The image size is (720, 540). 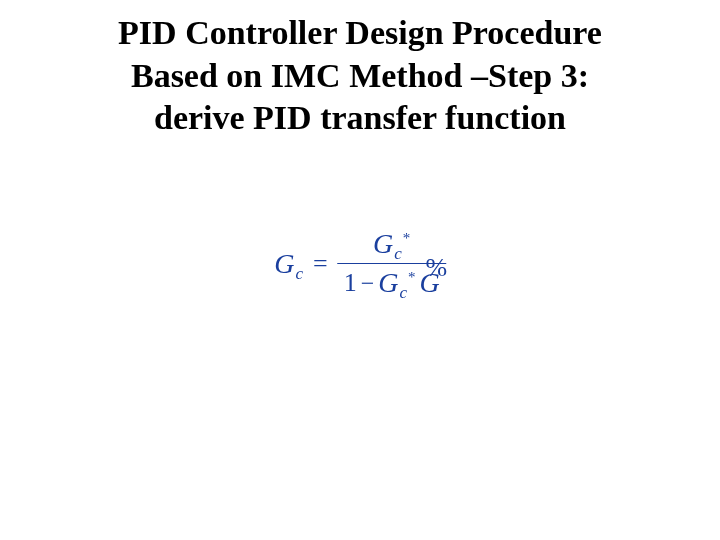 What do you see at coordinates (360, 264) in the screenshot?
I see `equation: G c = G c * 1 − G c *` at bounding box center [360, 264].